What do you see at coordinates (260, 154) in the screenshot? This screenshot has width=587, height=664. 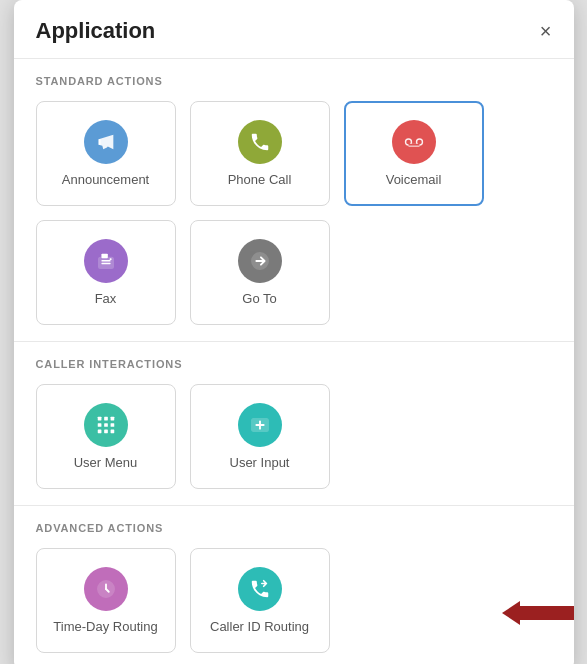 I see `phone-call-card: Phone Call` at bounding box center [260, 154].